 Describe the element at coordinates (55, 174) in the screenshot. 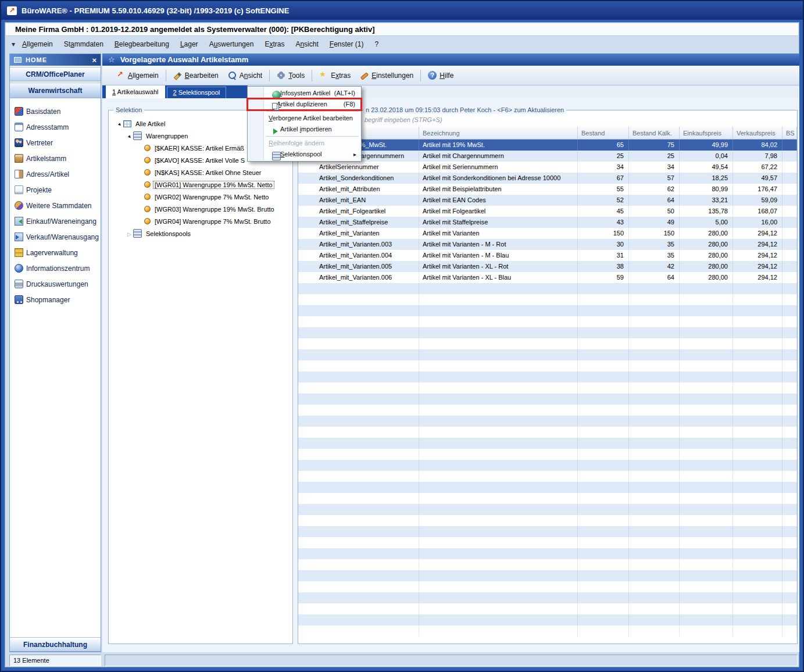

I see `sidebar-item-adress-artikel: Adress/Artikel` at that location.